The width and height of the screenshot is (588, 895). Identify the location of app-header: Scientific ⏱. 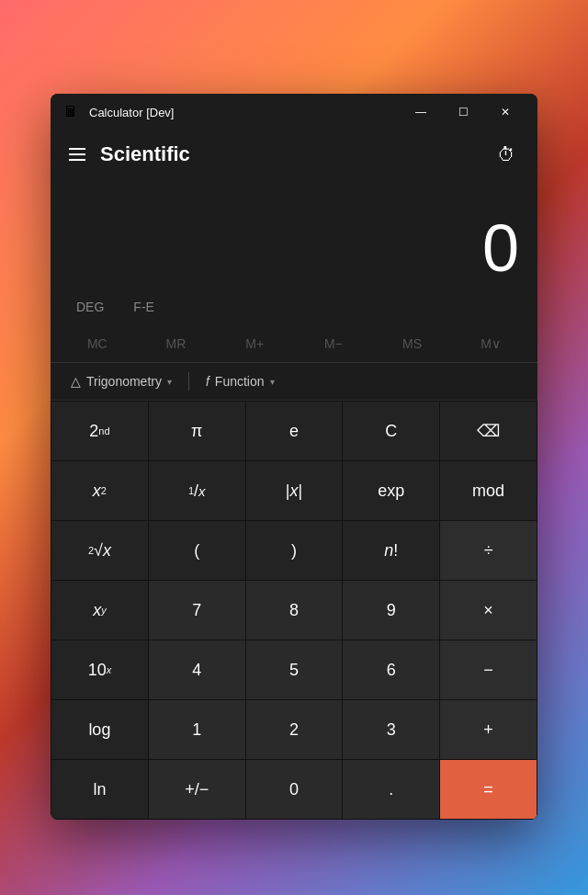
(294, 154).